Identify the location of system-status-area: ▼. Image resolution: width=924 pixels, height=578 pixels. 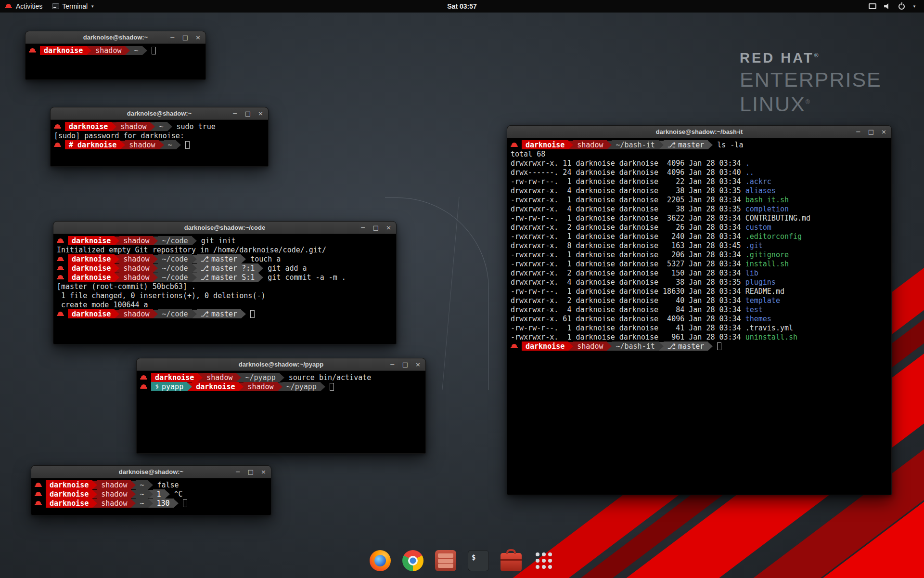
(896, 6).